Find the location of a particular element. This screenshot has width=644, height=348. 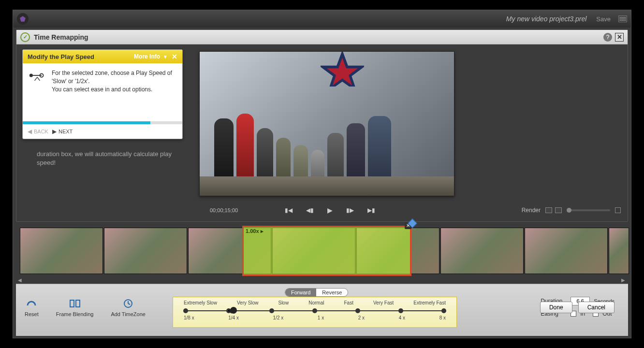

goto-end-button: ▶▮ is located at coordinates (371, 210).